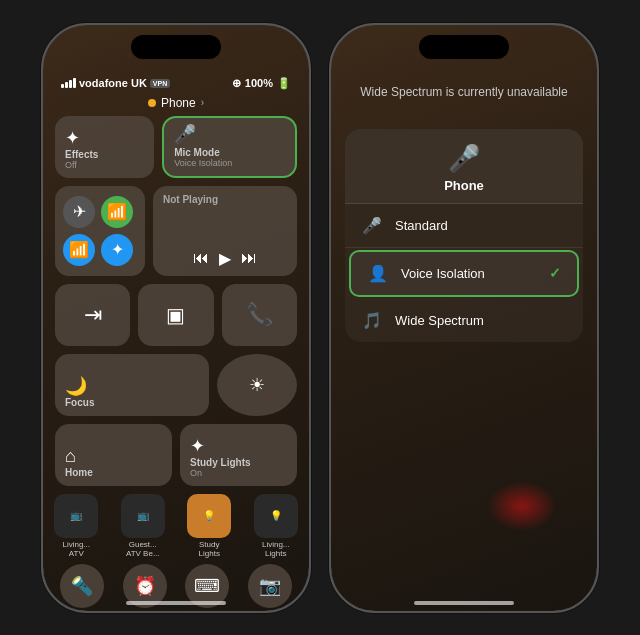 This screenshot has height=635, width=640. I want to click on bluetooth-button: ✦, so click(117, 250).